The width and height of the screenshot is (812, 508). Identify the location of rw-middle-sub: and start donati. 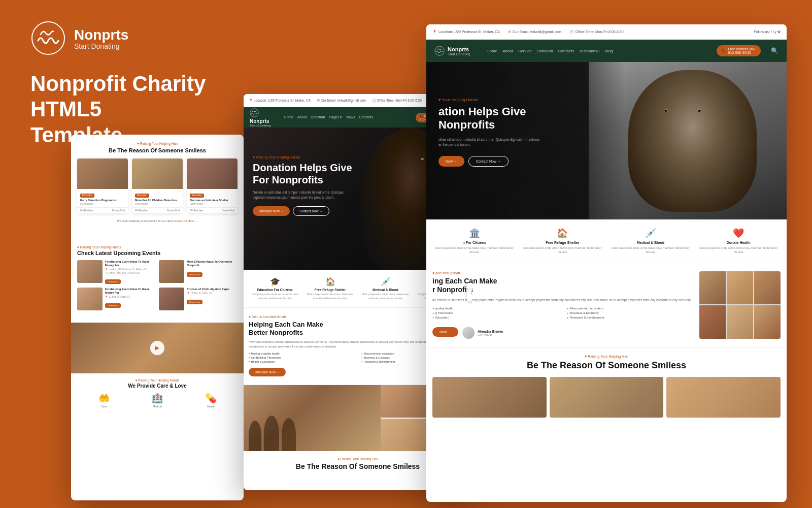
(563, 273).